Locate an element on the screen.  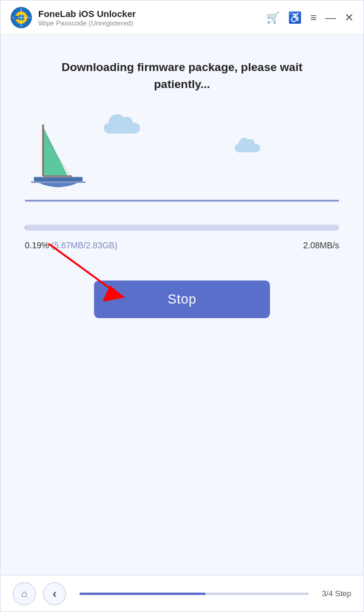
home-icon: ⌂ is located at coordinates (24, 594).